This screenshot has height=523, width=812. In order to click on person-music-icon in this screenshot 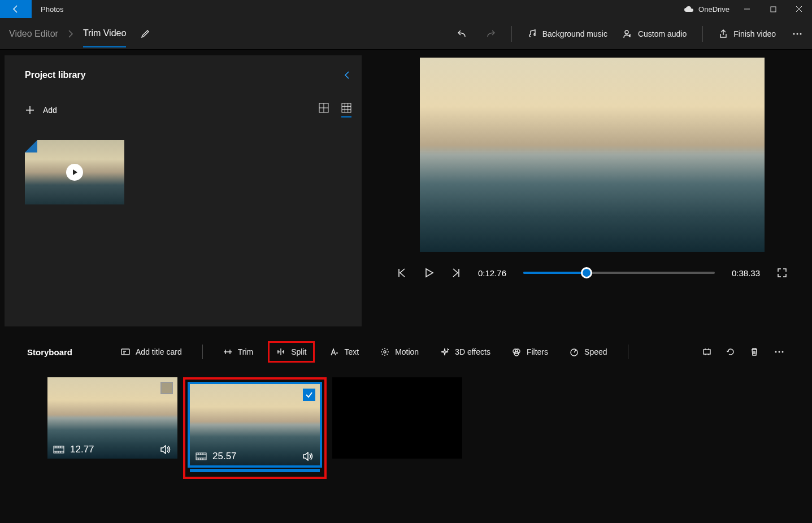, I will do `click(628, 34)`.